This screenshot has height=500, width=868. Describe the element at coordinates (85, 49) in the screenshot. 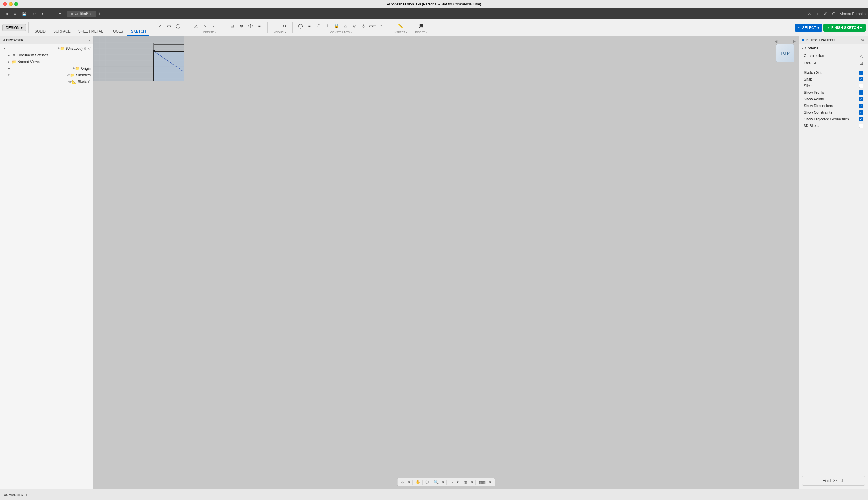

I see `gear-icon-0: ⚙` at that location.